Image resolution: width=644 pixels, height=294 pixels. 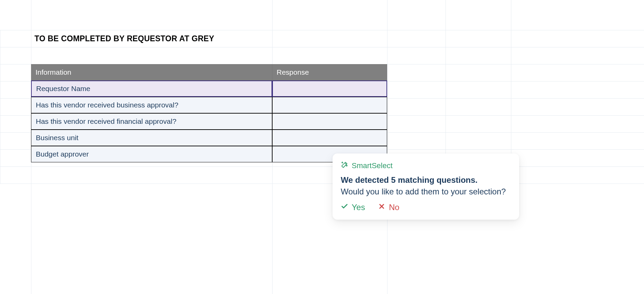 What do you see at coordinates (151, 138) in the screenshot?
I see `cell-information: Business unit` at bounding box center [151, 138].